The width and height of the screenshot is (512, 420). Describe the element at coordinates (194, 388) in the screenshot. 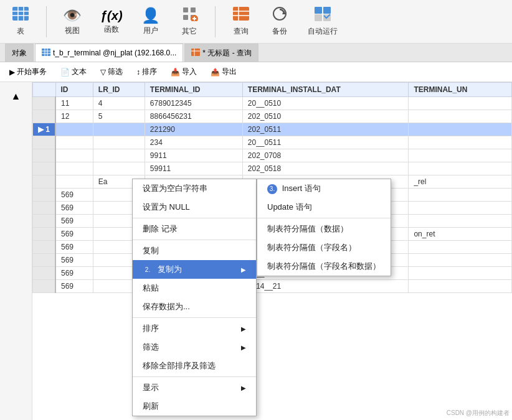

I see `ctx-display: 显示 ▶` at that location.